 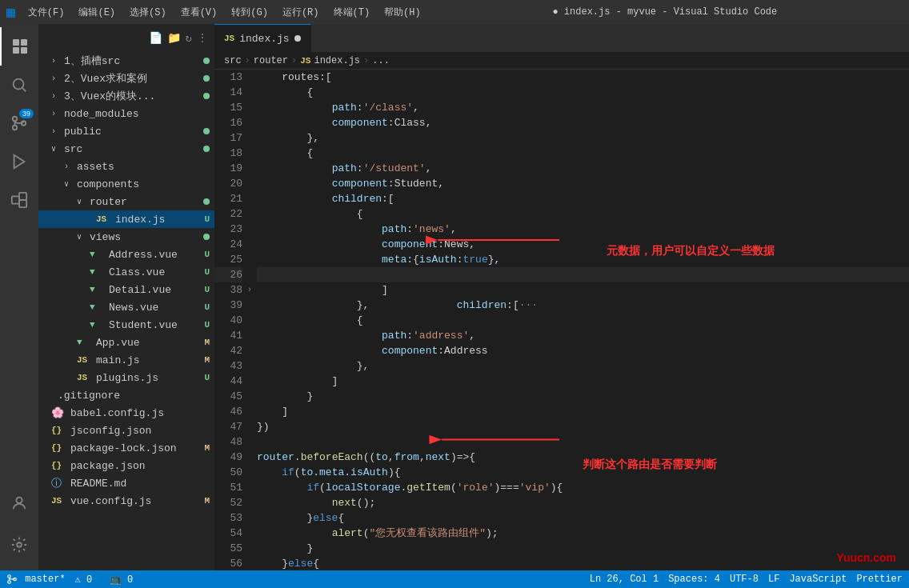 What do you see at coordinates (583, 107) in the screenshot?
I see `code-line-15: path:'/class',` at bounding box center [583, 107].